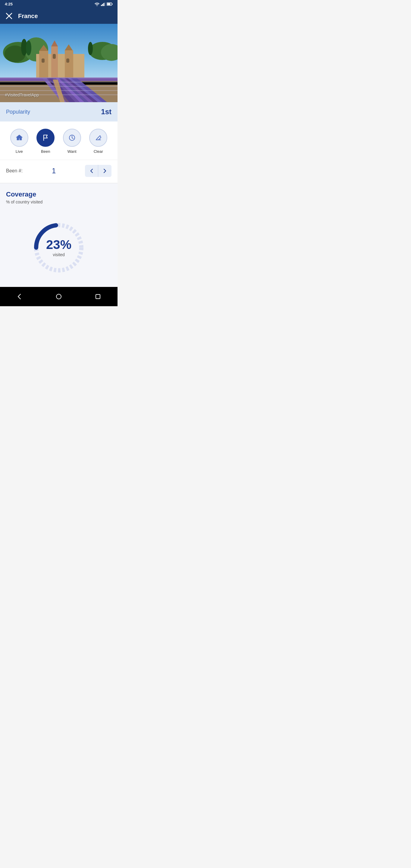 This screenshot has height=868, width=411. What do you see at coordinates (105, 171) in the screenshot?
I see `next-arrow-icon` at bounding box center [105, 171].